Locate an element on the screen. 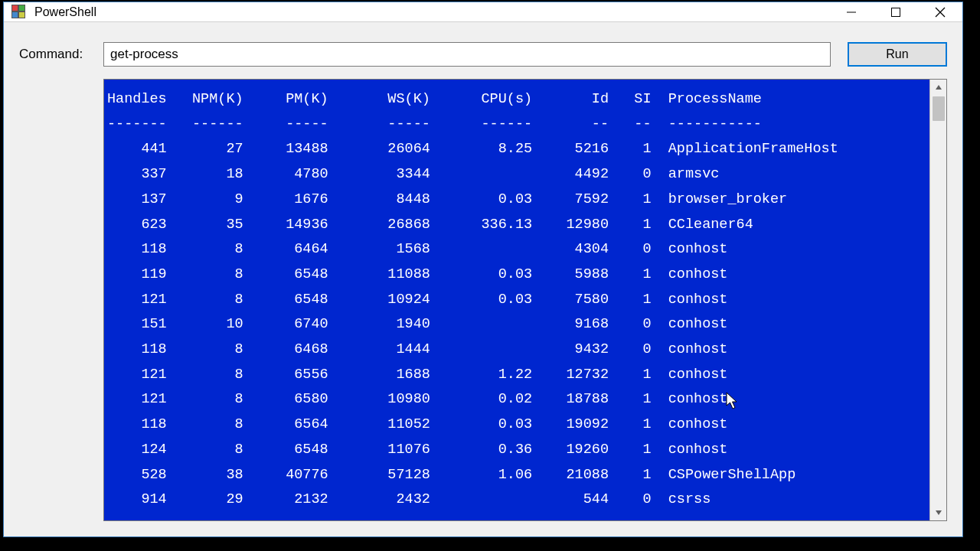 This screenshot has height=551, width=980. run-button: Run is located at coordinates (897, 54).